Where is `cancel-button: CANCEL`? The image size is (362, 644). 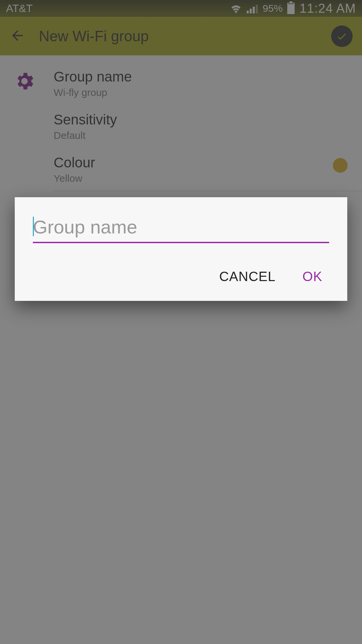 cancel-button: CANCEL is located at coordinates (247, 276).